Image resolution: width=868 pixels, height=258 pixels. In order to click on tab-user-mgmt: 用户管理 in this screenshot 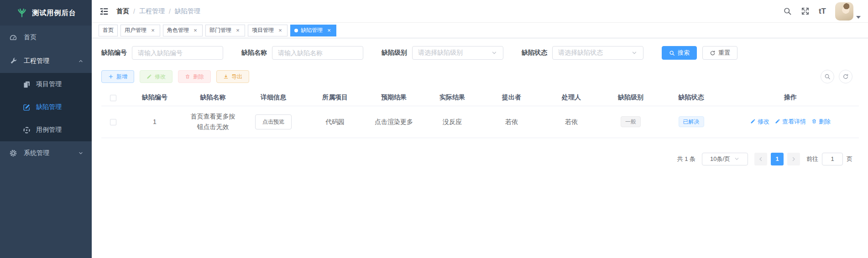, I will do `click(141, 31)`.